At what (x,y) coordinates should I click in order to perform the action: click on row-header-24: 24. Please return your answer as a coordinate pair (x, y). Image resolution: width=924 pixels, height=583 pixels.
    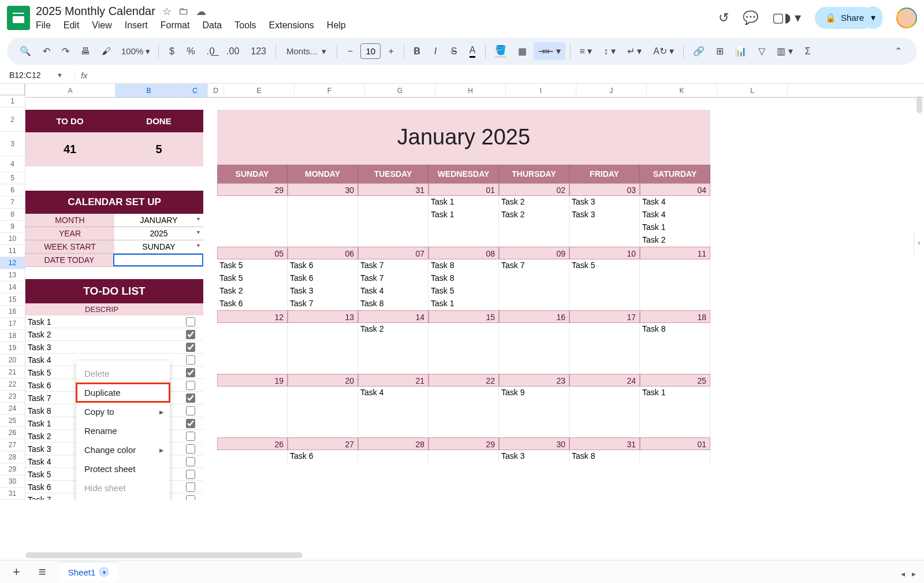
    Looking at the image, I should click on (13, 409).